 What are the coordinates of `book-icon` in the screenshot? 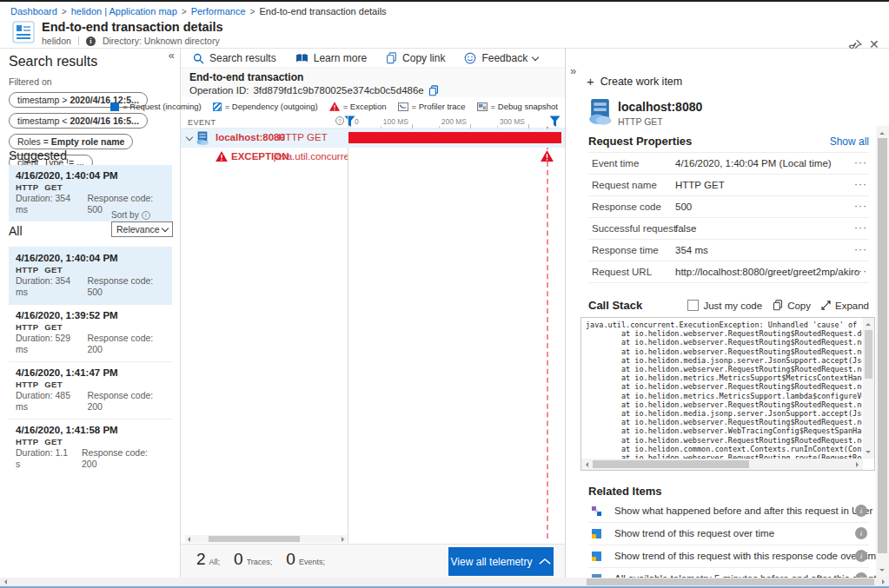 It's located at (302, 58).